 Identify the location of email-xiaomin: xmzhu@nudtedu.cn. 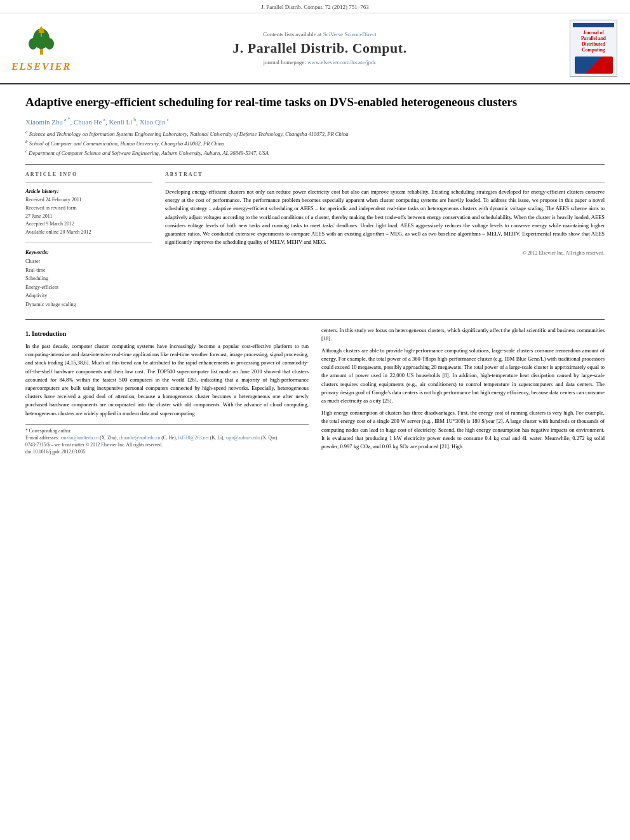
(79, 438).